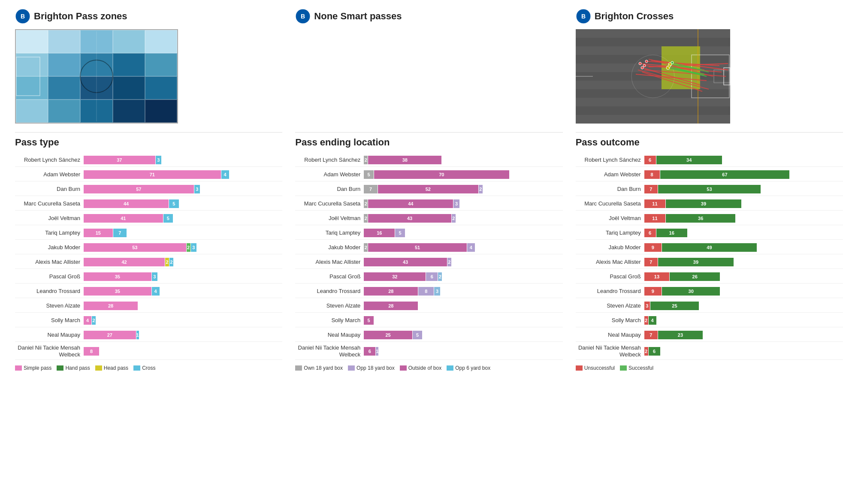  What do you see at coordinates (456, 204) in the screenshot?
I see `opp18-bar: 3` at bounding box center [456, 204].